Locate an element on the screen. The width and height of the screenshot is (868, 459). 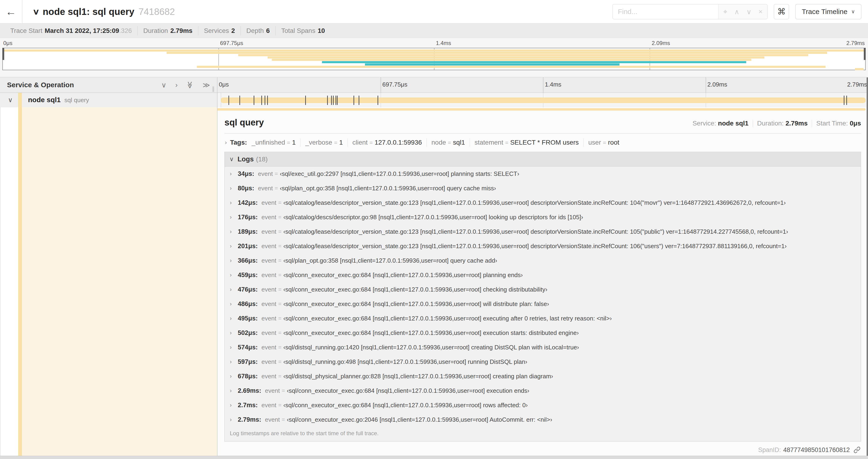
log-entry: › 495μs: event = ‹sql/conn_executor_exec… is located at coordinates (543, 319).